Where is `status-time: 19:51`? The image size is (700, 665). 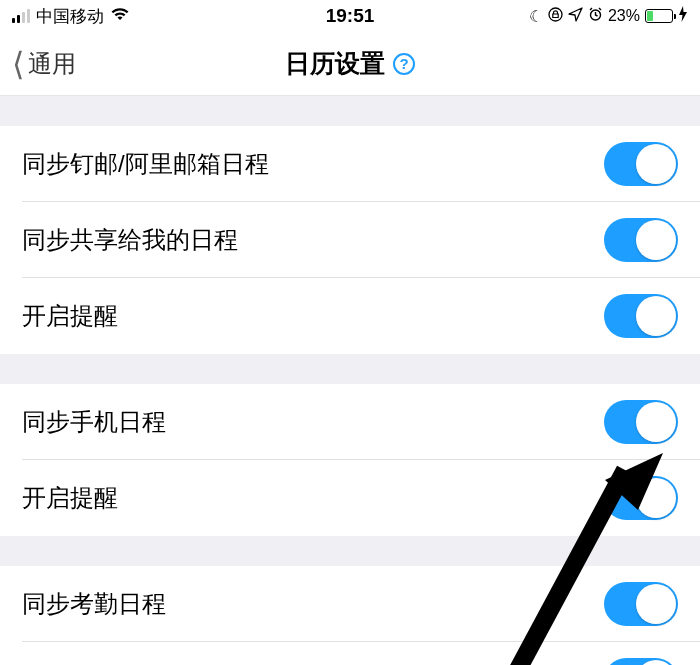
status-time: 19:51 is located at coordinates (350, 16).